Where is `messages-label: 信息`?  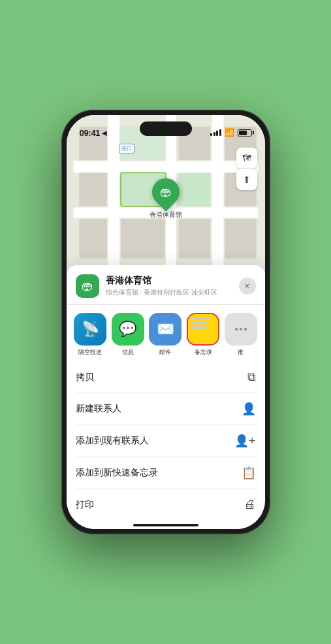
messages-label: 信息 is located at coordinates (128, 353).